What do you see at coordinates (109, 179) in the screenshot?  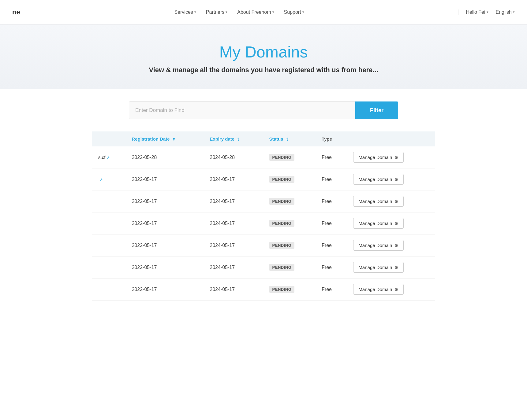 I see `domain-cell: ↗` at bounding box center [109, 179].